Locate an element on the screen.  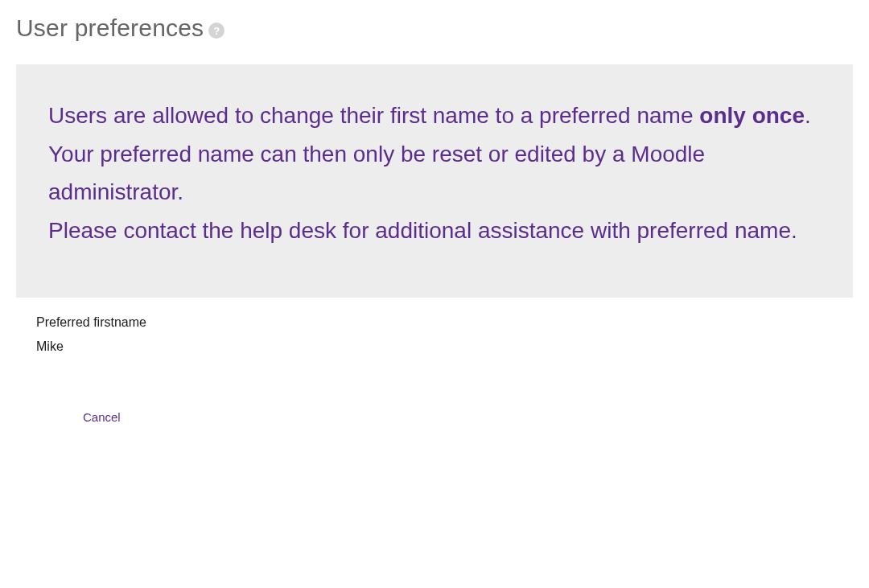
page-heading: User preferences ? is located at coordinates (434, 28).